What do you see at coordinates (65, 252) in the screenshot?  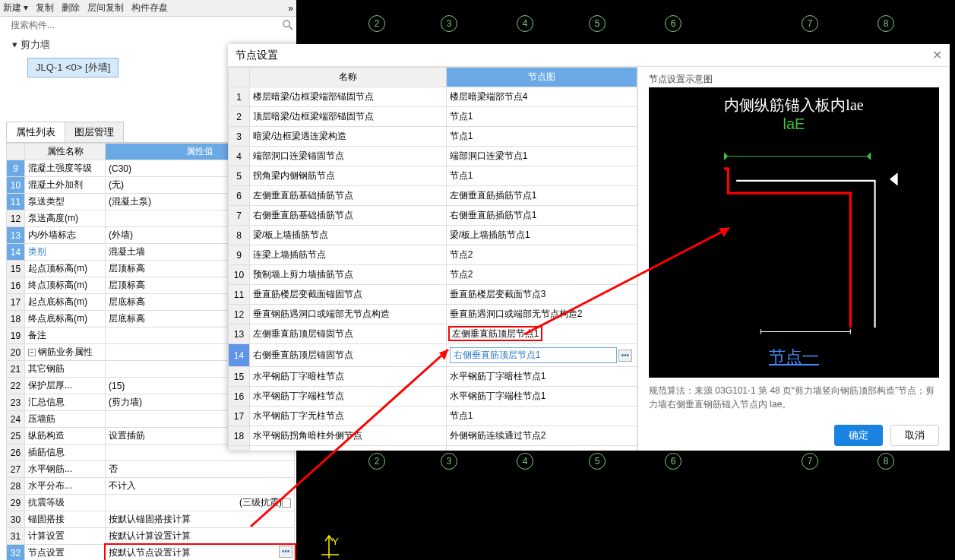 I see `prop-name-cell: 类别` at bounding box center [65, 252].